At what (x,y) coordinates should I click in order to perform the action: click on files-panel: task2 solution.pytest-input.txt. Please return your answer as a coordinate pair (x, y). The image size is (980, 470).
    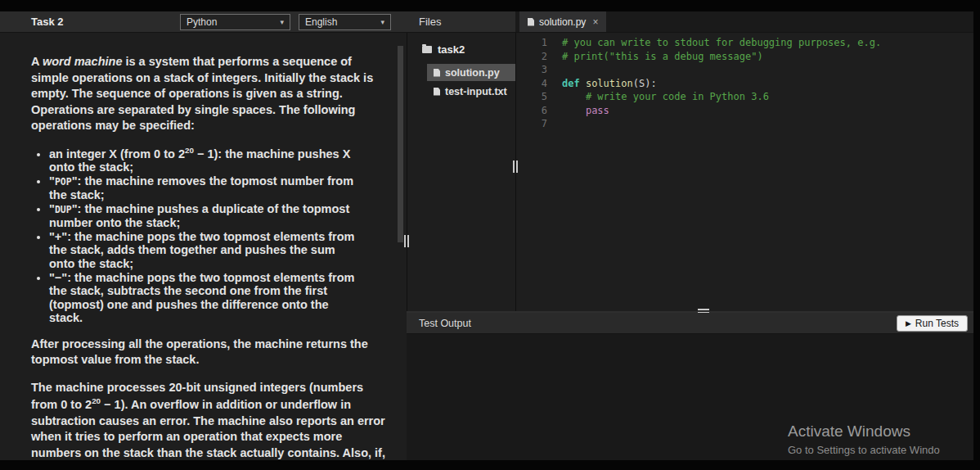
    Looking at the image, I should click on (461, 172).